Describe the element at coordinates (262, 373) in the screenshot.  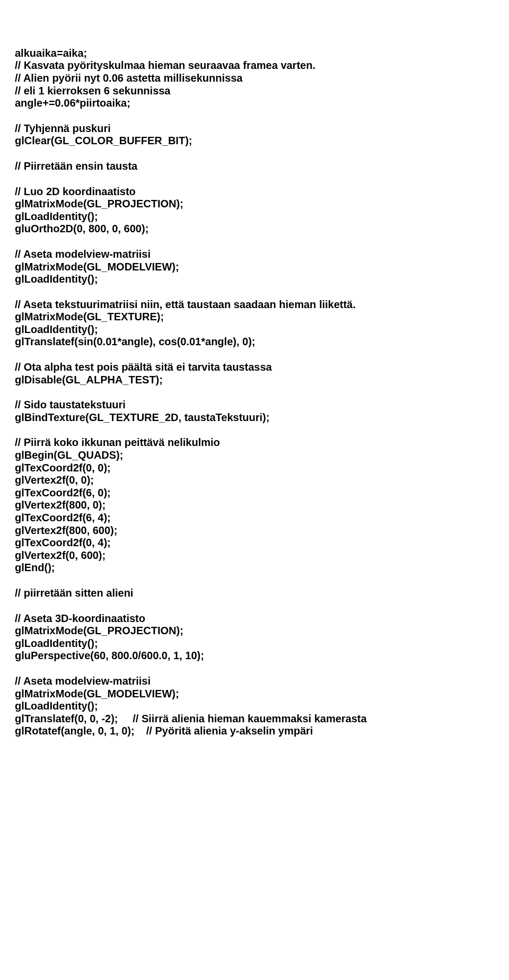
I see `code-block: // Ota alpha test pois päältä sitä ei ta…` at that location.